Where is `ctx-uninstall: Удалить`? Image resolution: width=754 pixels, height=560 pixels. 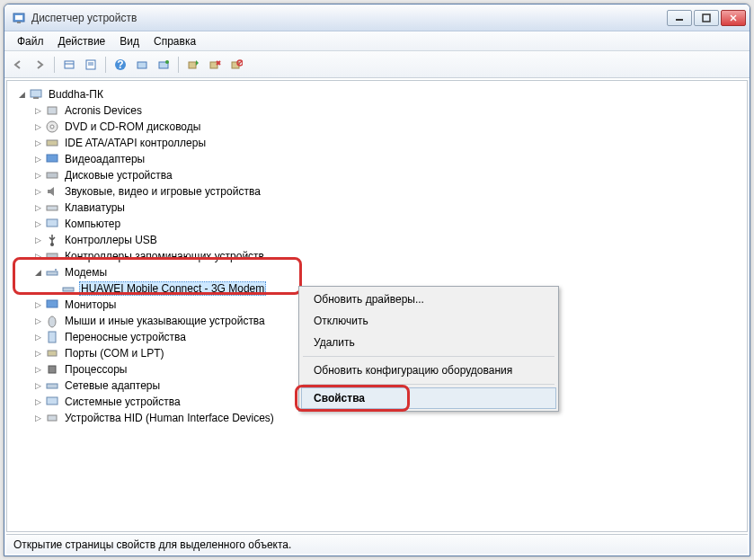
ctx-uninstall: Удалить is located at coordinates (429, 342).